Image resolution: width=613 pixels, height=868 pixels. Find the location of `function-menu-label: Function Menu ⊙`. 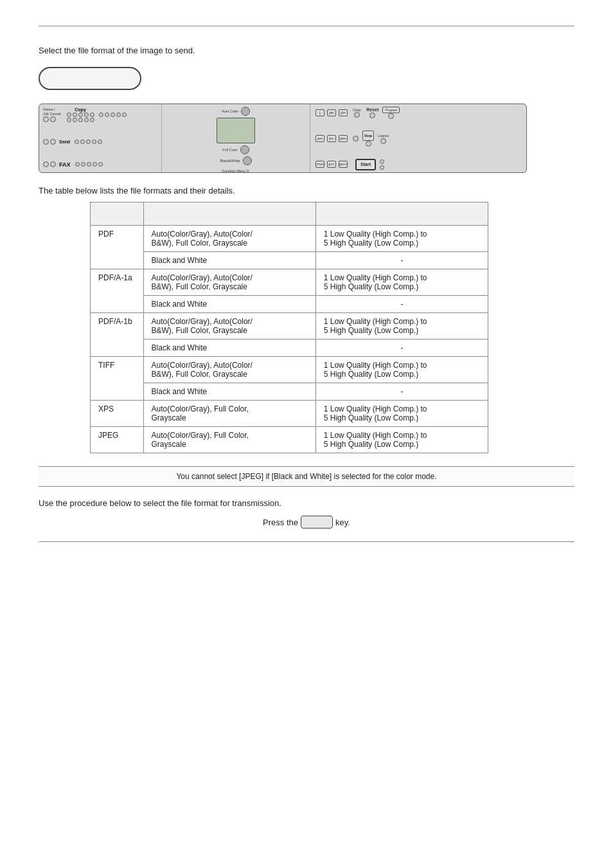

function-menu-label: Function Menu ⊙ is located at coordinates (236, 171).